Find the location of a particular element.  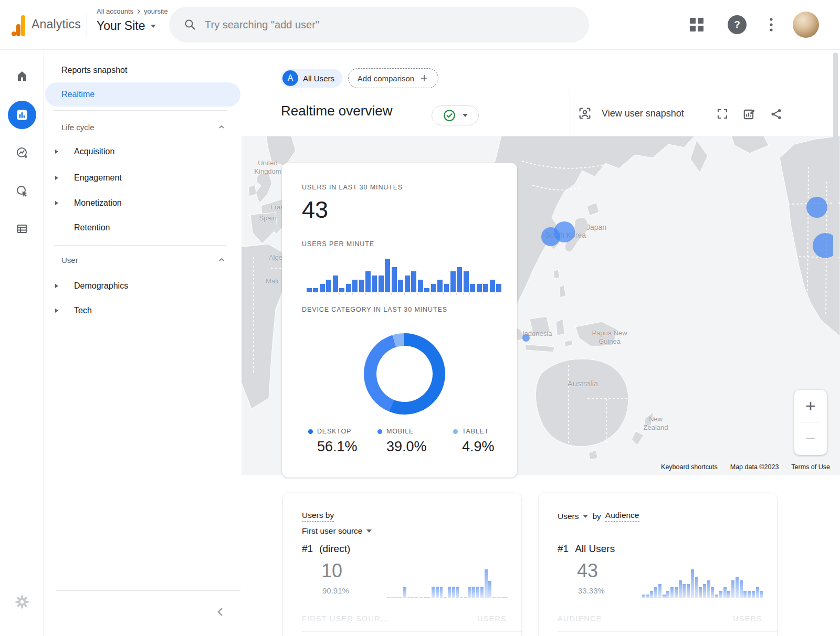

sidebar-item-realtime: Realtime is located at coordinates (143, 94).